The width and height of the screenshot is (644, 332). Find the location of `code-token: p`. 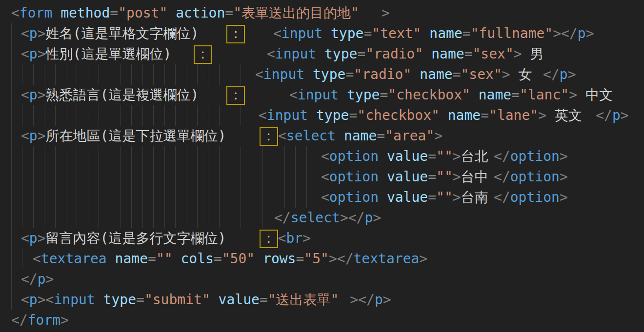

code-token: p is located at coordinates (33, 299).